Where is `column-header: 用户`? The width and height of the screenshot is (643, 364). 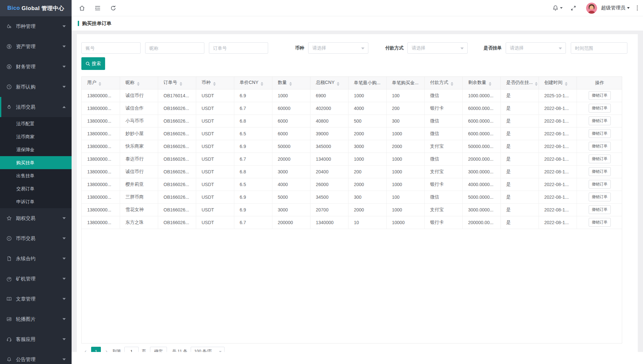
column-header: 用户 is located at coordinates (101, 83).